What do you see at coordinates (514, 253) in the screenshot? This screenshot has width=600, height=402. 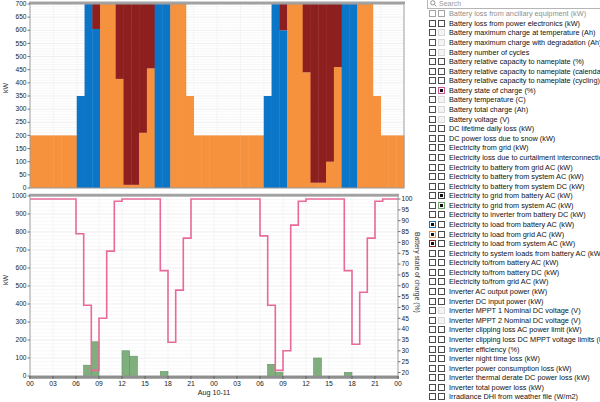 I see `series-row: Electricity to system loads from battery…` at bounding box center [514, 253].